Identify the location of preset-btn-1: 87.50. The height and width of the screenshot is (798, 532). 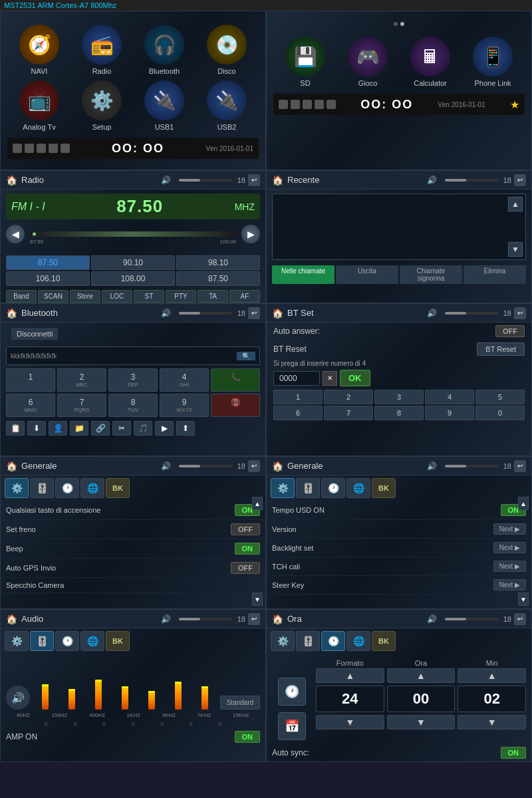
(48, 263).